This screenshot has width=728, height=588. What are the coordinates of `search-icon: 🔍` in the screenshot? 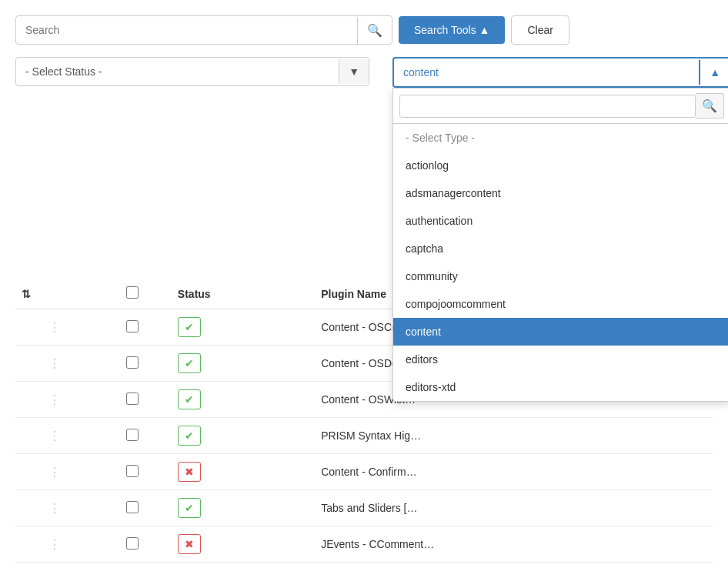 It's located at (375, 31).